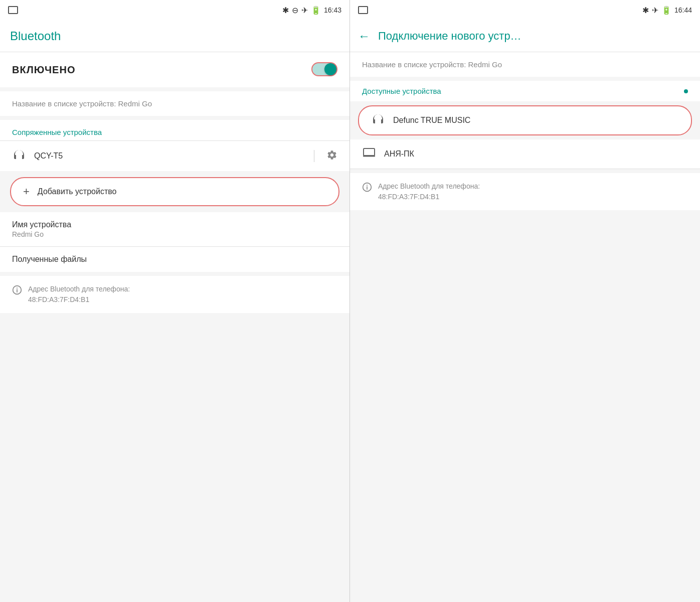 The height and width of the screenshot is (602, 700). I want to click on status-bar-right: ✱ ✈ 🔋 16:44, so click(525, 10).